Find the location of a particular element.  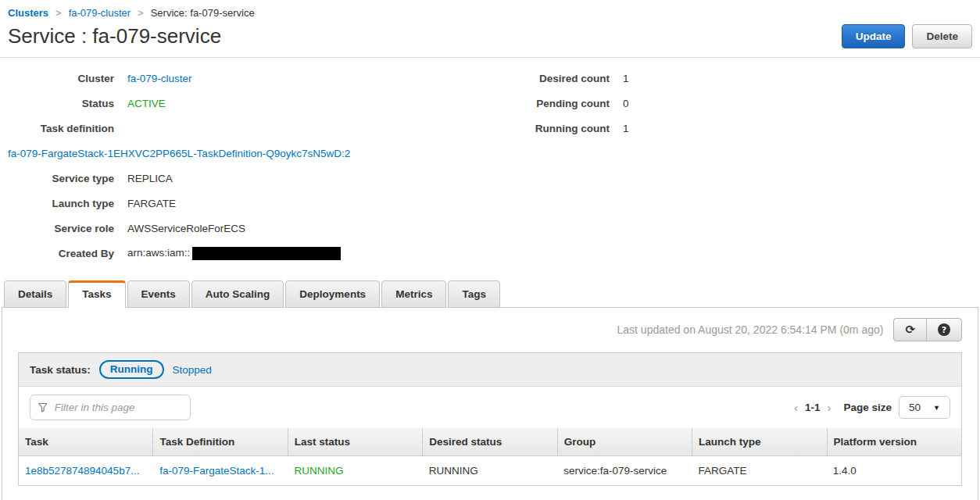

pending-count-value: 0 is located at coordinates (626, 103).